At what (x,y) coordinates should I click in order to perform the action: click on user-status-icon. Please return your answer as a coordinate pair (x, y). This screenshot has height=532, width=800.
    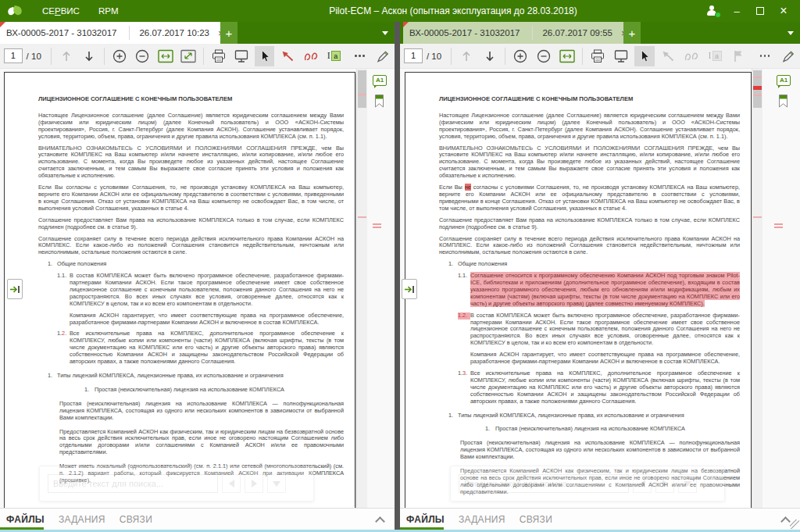
    Looking at the image, I should click on (713, 11).